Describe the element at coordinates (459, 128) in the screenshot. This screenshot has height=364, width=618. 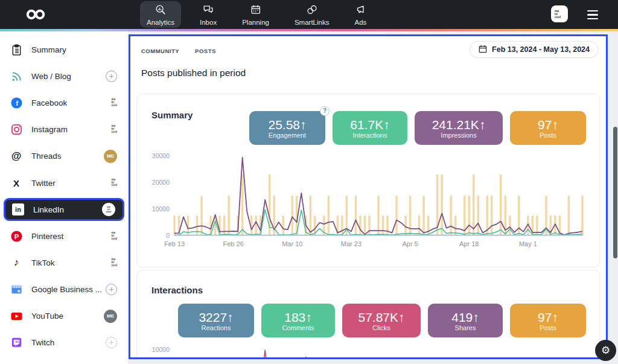
I see `metric-impressions: 241.21K↑ Impressions` at that location.